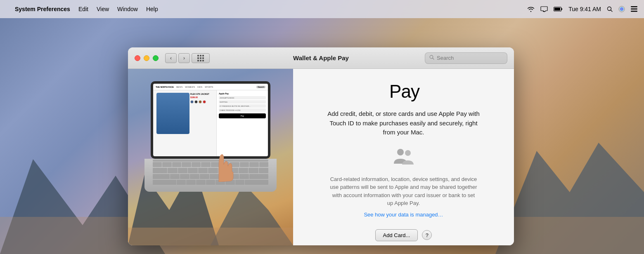 The image size is (644, 254). I want to click on battery-icon, so click(558, 9).